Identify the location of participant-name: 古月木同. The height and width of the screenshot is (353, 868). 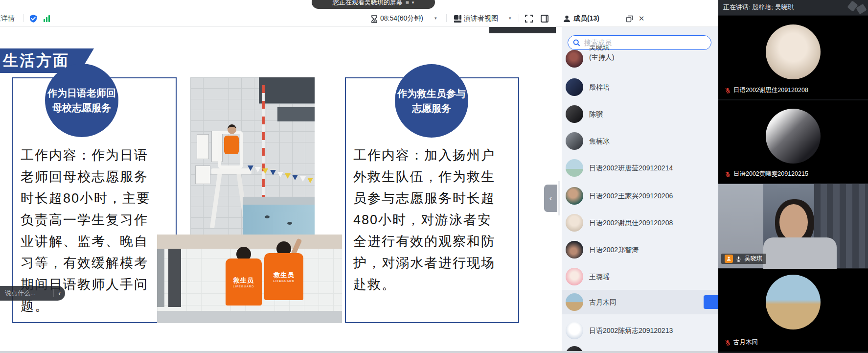
(746, 343).